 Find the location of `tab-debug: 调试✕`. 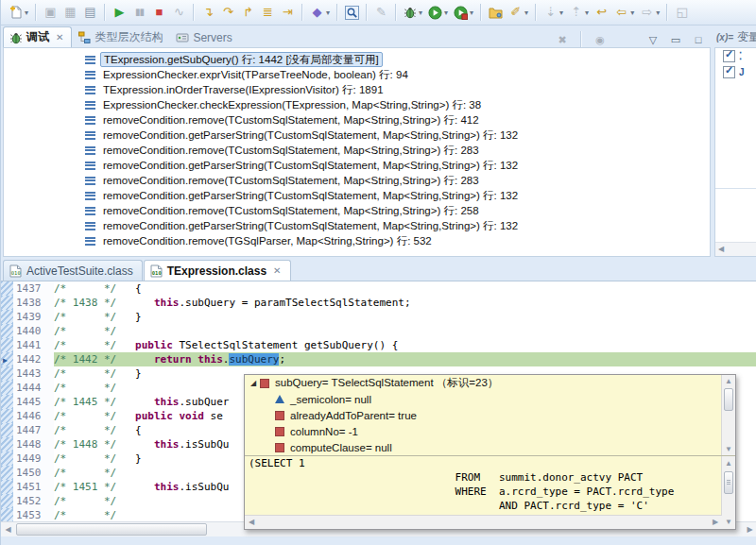

tab-debug: 调试✕ is located at coordinates (38, 37).